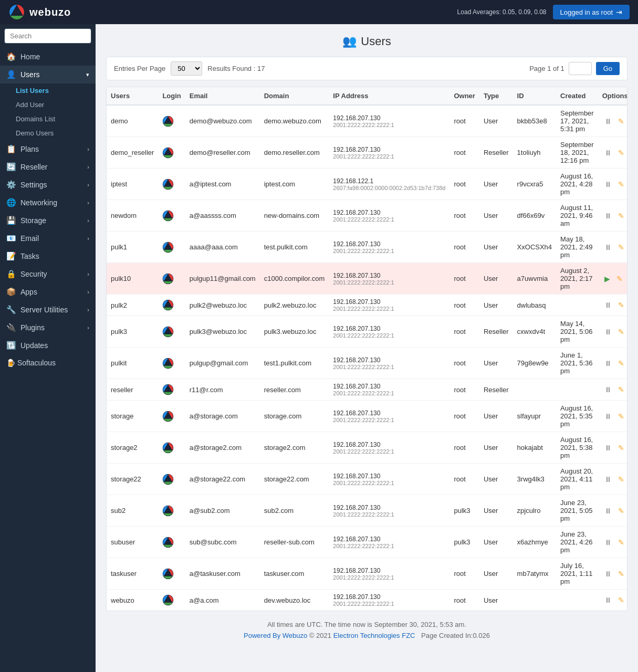 This screenshot has width=638, height=672. Describe the element at coordinates (535, 479) in the screenshot. I see `cell-id: 3rwg4lk3` at that location.